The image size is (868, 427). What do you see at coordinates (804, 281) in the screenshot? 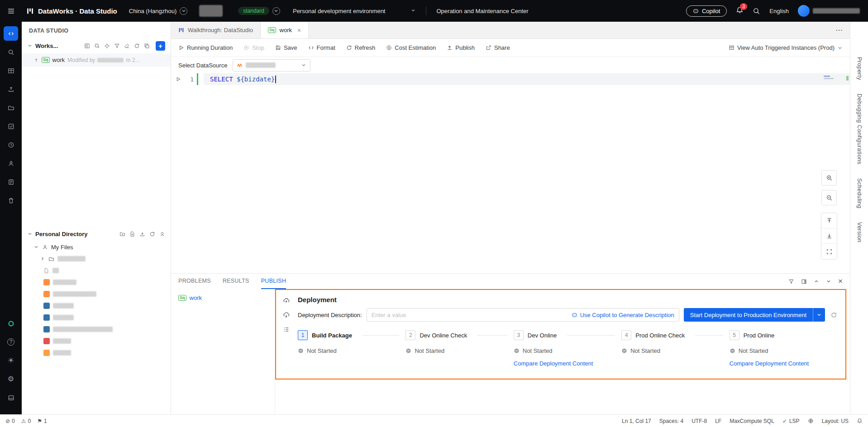
I see `panel-layout-icon` at bounding box center [804, 281].